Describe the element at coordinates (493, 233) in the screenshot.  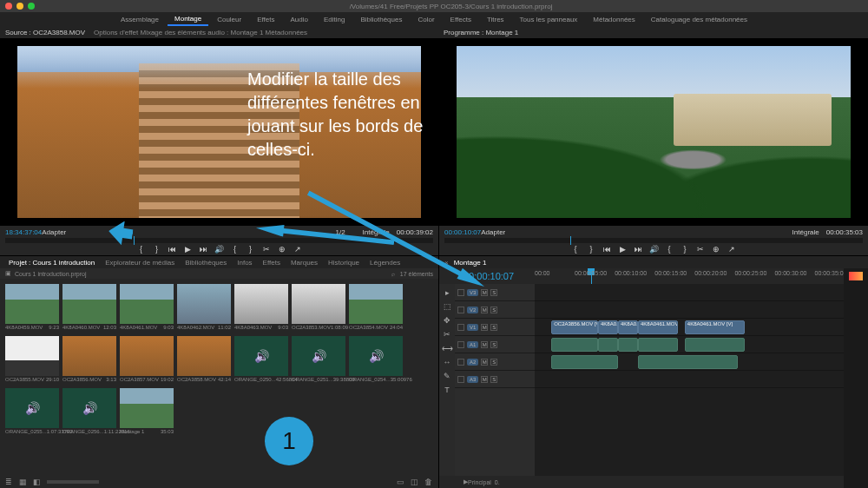
I see `program-fit-dropdown: Adapter` at that location.